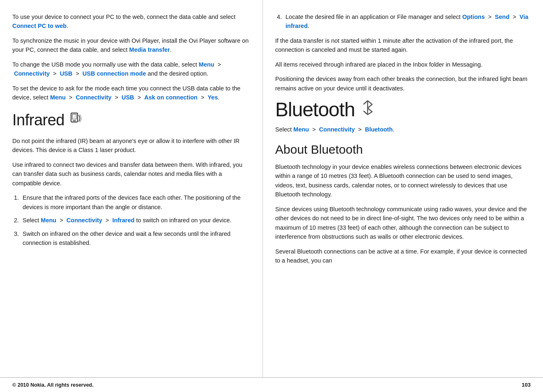 The height and width of the screenshot is (392, 543). I want to click on infrared-desc: Use infrared to connect two devices and …, so click(131, 174).